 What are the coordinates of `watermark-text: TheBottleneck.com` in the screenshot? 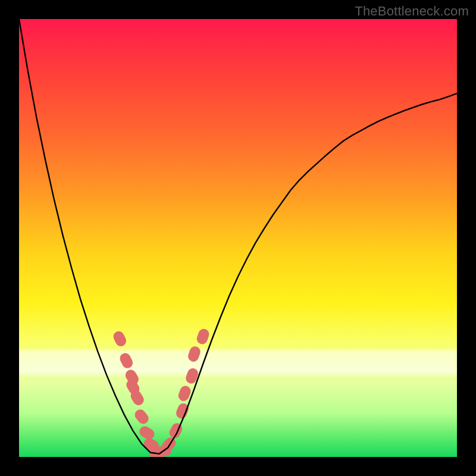 It's located at (412, 11).